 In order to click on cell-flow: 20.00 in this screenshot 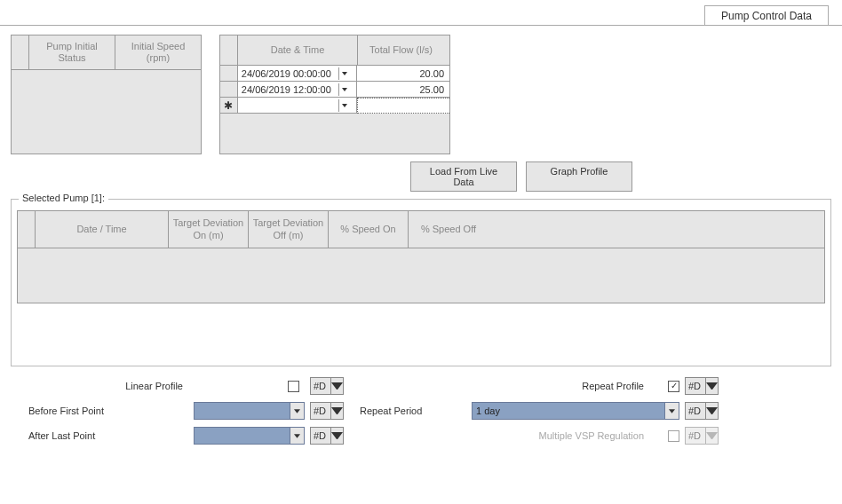, I will do `click(403, 74)`.